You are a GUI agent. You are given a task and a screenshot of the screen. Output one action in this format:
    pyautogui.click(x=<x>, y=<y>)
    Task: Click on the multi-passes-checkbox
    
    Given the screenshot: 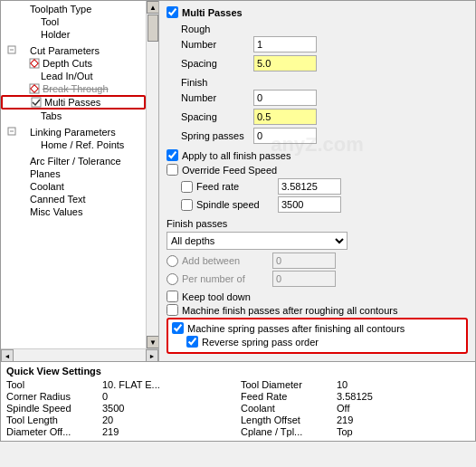 What is the action you would take?
    pyautogui.click(x=172, y=13)
    